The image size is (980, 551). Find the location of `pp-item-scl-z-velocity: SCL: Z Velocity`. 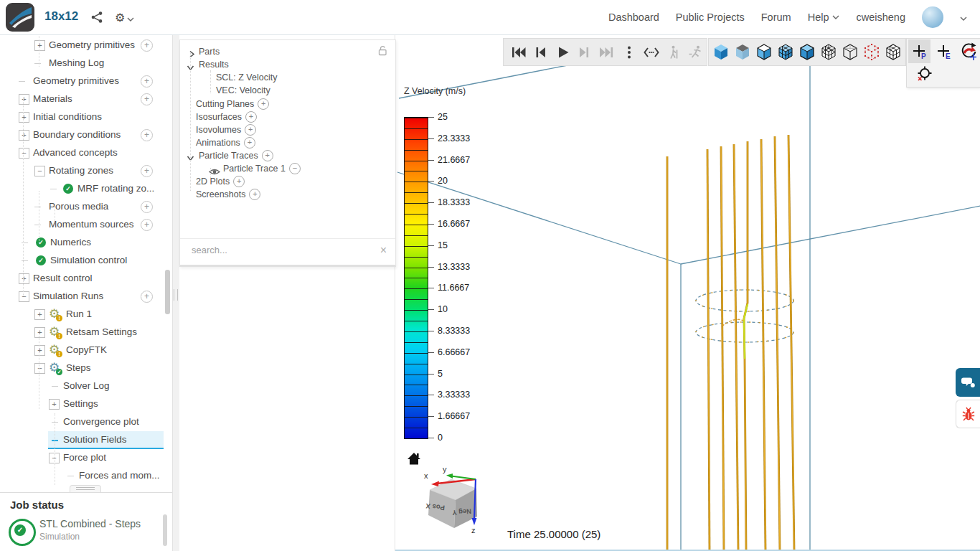

pp-item-scl-z-velocity: SCL: Z Velocity is located at coordinates (288, 79).